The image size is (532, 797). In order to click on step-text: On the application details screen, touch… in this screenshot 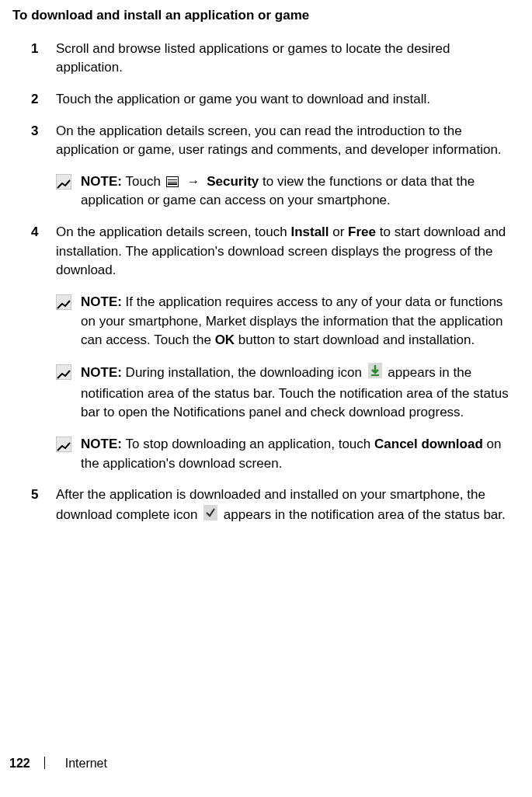, I will do `click(289, 252)`.